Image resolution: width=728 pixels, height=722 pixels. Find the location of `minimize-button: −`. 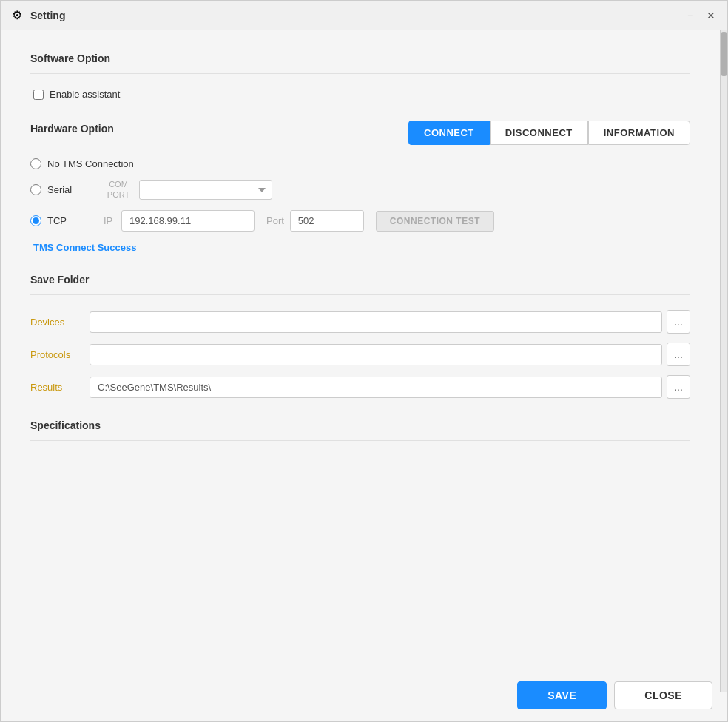

minimize-button: − is located at coordinates (690, 16).